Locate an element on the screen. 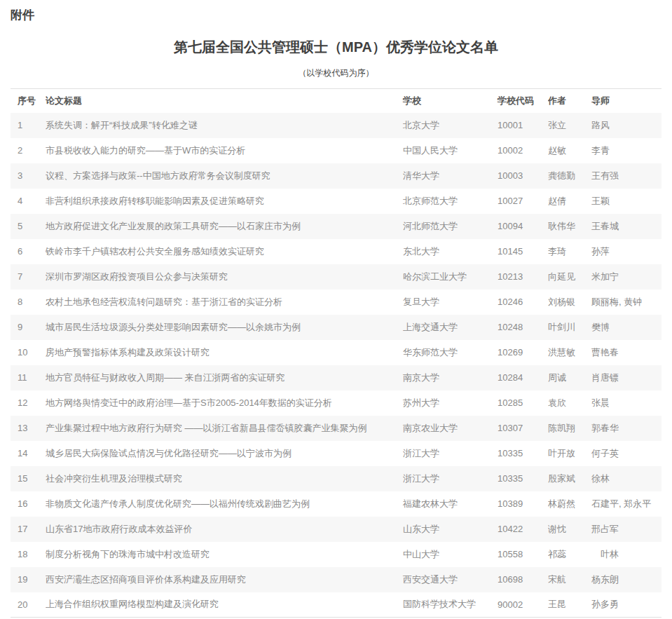 The image size is (672, 619). cell-no: 7 is located at coordinates (28, 277).